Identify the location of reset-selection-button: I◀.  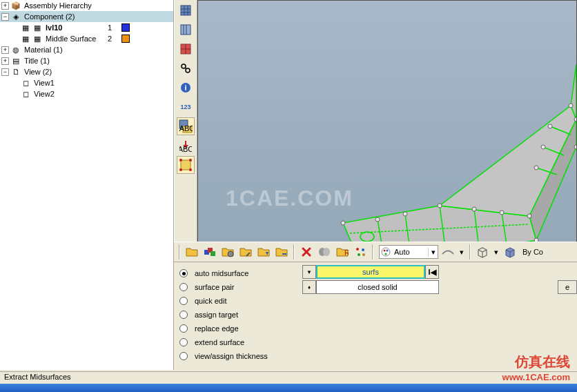
(432, 272).